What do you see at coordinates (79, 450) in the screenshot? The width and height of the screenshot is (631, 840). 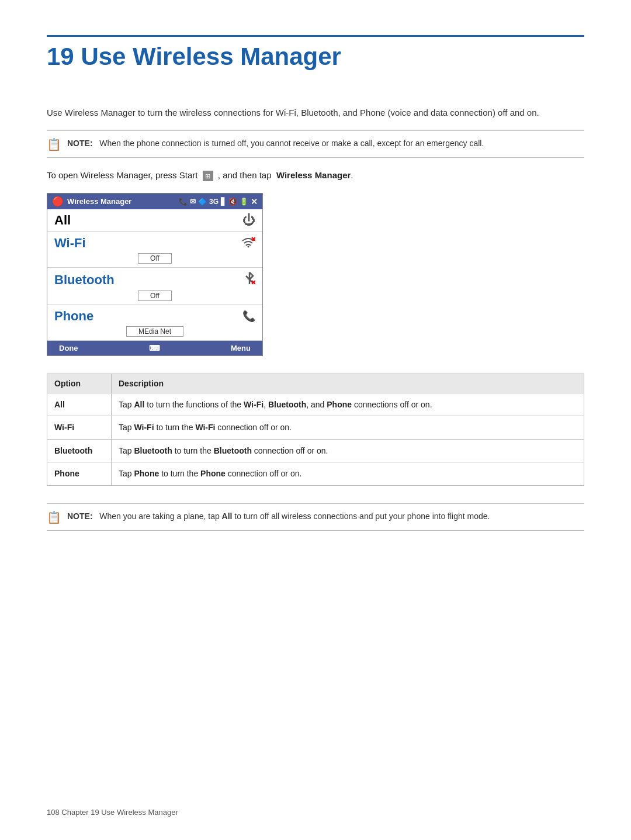 I see `table-cell-option-bluetooth: Bluetooth` at bounding box center [79, 450].